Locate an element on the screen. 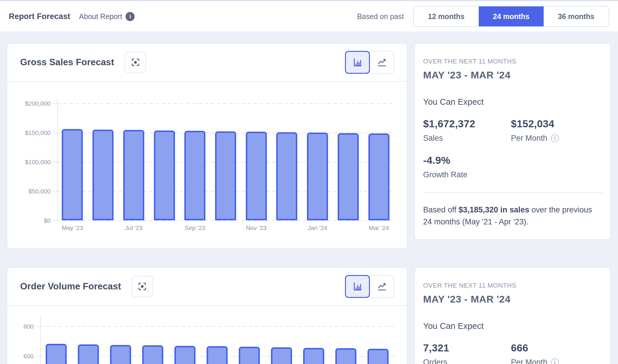 The width and height of the screenshot is (618, 364). order-volume-title: Order Volume Forecast is located at coordinates (71, 286).